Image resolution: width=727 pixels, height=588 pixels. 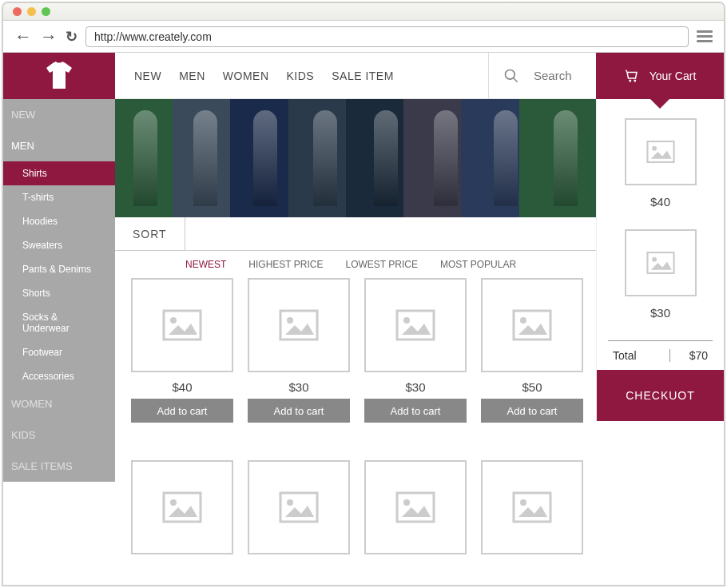 What do you see at coordinates (59, 323) in the screenshot?
I see `sidebar-sub-socks: Socks & Underwear` at bounding box center [59, 323].